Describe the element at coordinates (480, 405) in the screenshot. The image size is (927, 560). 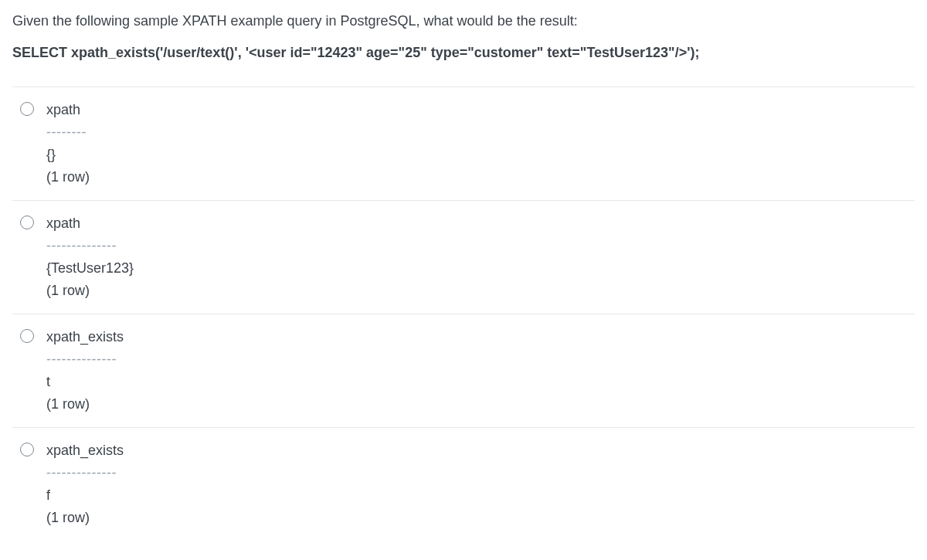
I see `option-3-rowcount: (1 row)` at that location.